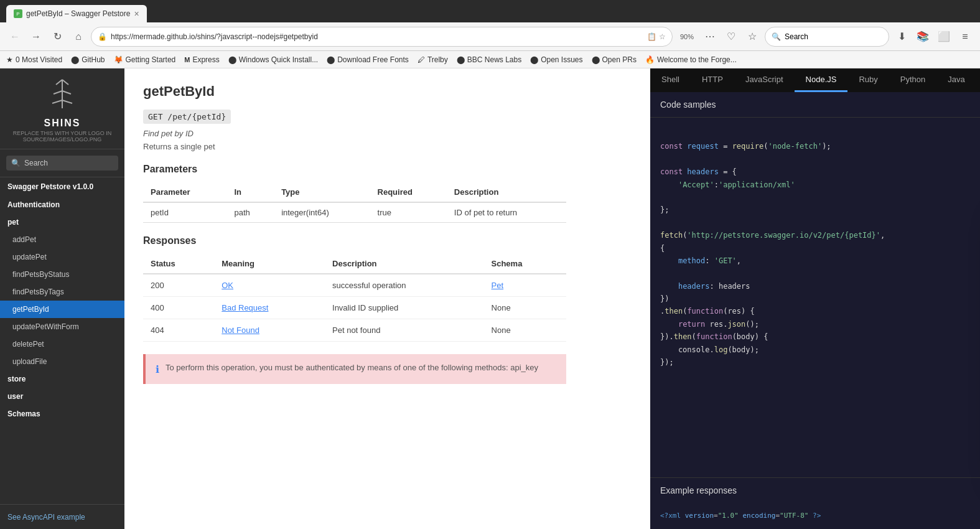  What do you see at coordinates (10, 60) in the screenshot?
I see `star-icon: ★` at bounding box center [10, 60].